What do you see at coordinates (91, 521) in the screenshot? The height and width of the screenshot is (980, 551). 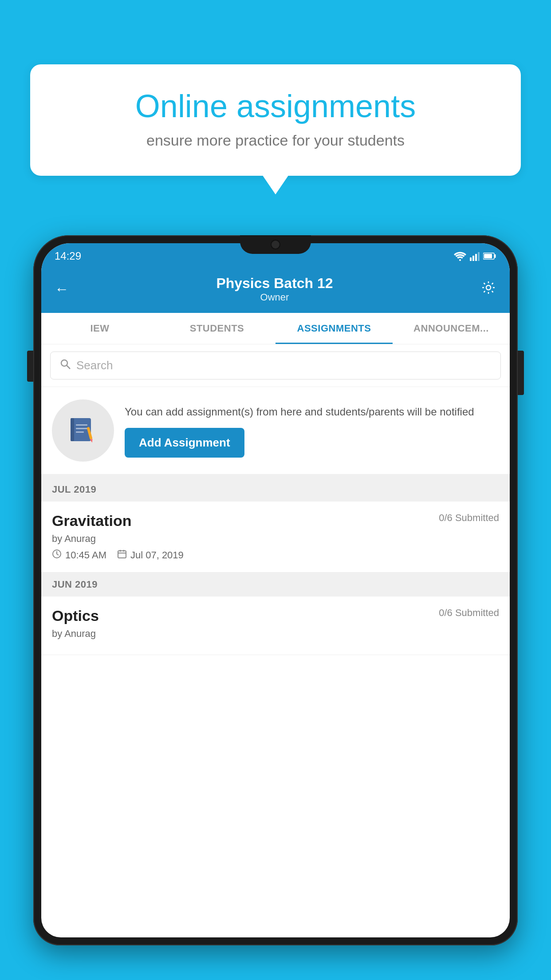 I see `assignment-name: Gravitation` at bounding box center [91, 521].